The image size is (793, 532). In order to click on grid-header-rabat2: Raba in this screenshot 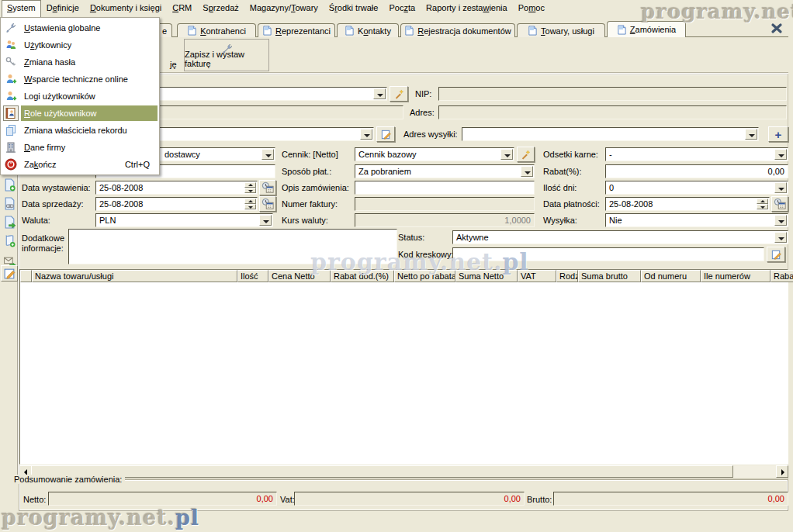, I will do `click(782, 276)`.